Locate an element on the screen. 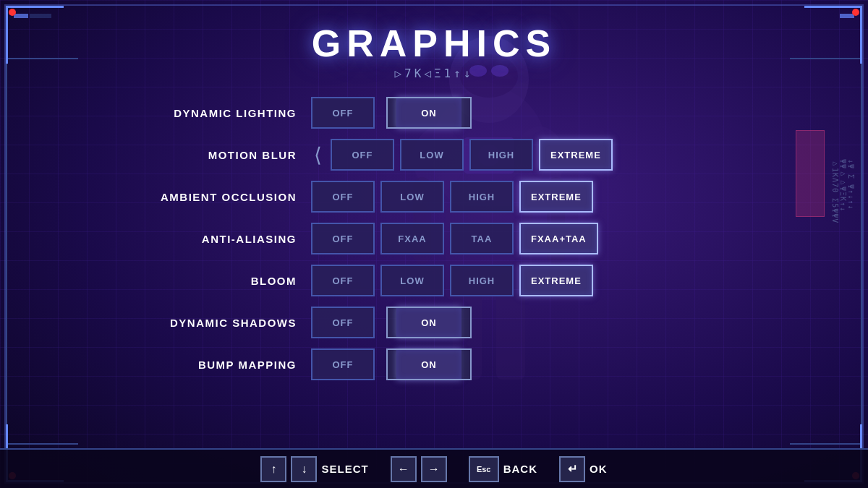 Image resolution: width=868 pixels, height=488 pixels. setting-controls-motion-blur: ⟨OFFLOWHIGHEXTREME is located at coordinates (521, 155).